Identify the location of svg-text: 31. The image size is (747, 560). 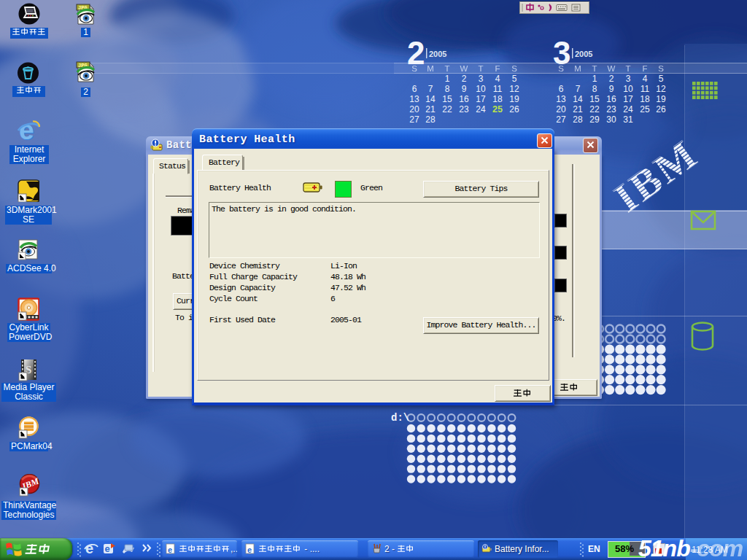
(628, 120).